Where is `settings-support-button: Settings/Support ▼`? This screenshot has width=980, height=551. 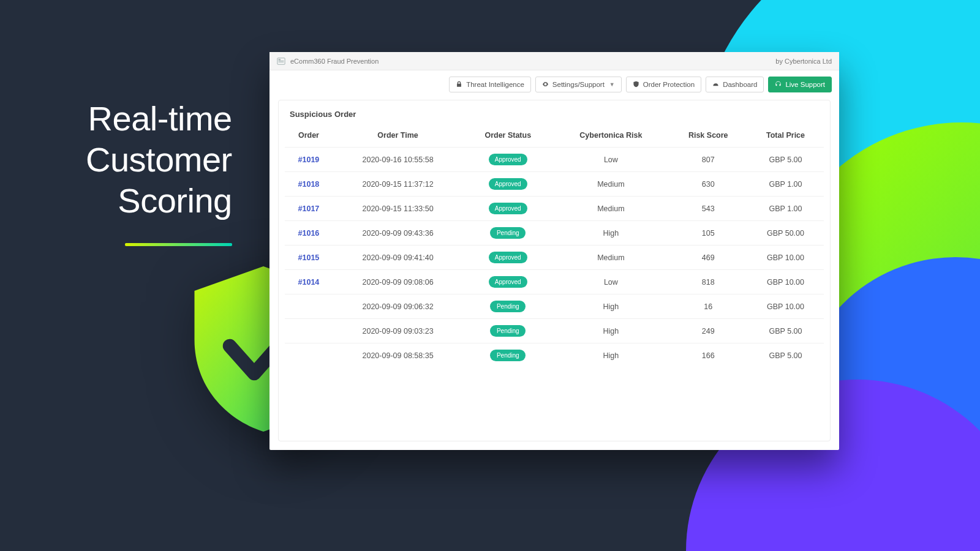 settings-support-button: Settings/Support ▼ is located at coordinates (578, 84).